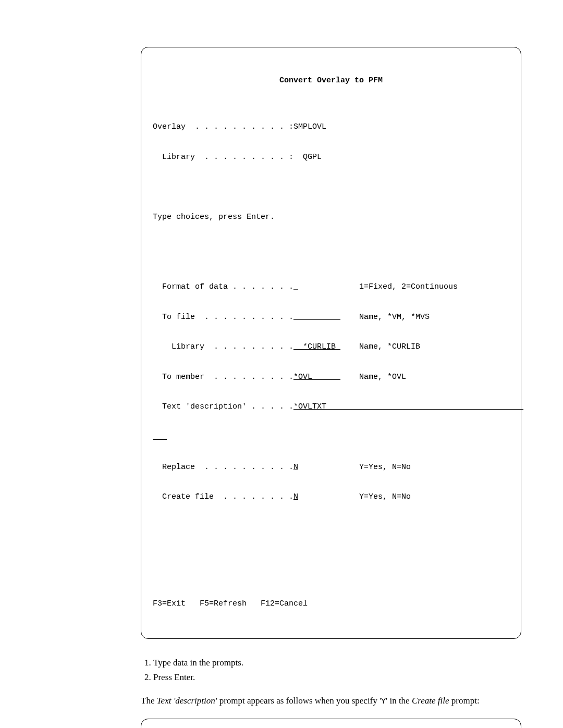 The image size is (563, 728). What do you see at coordinates (331, 497) in the screenshot?
I see `row-create: Create file . . . . . . . .NY=Yes, N=No` at bounding box center [331, 497].